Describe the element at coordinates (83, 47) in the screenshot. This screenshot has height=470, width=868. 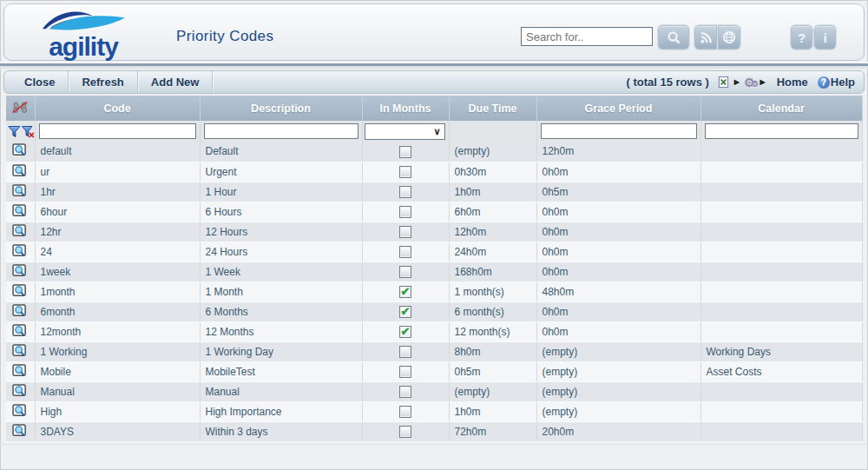
I see `logo-text: agility` at that location.